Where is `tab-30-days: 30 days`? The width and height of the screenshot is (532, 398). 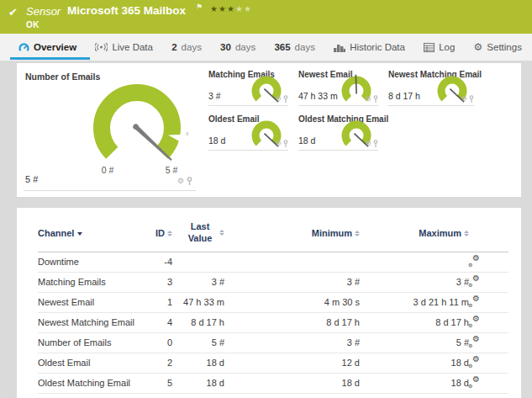 tab-30-days: 30 days is located at coordinates (238, 47).